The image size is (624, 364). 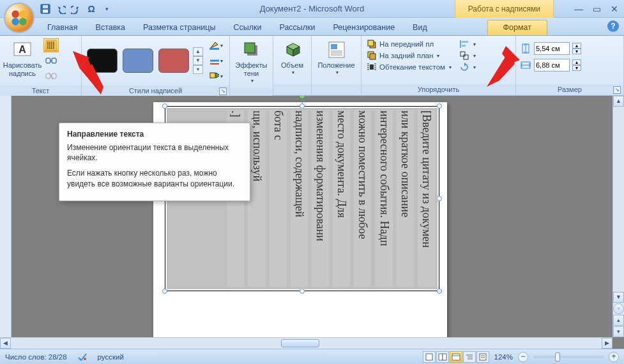 I want to click on tab-review: Рецензирование, so click(x=364, y=28).